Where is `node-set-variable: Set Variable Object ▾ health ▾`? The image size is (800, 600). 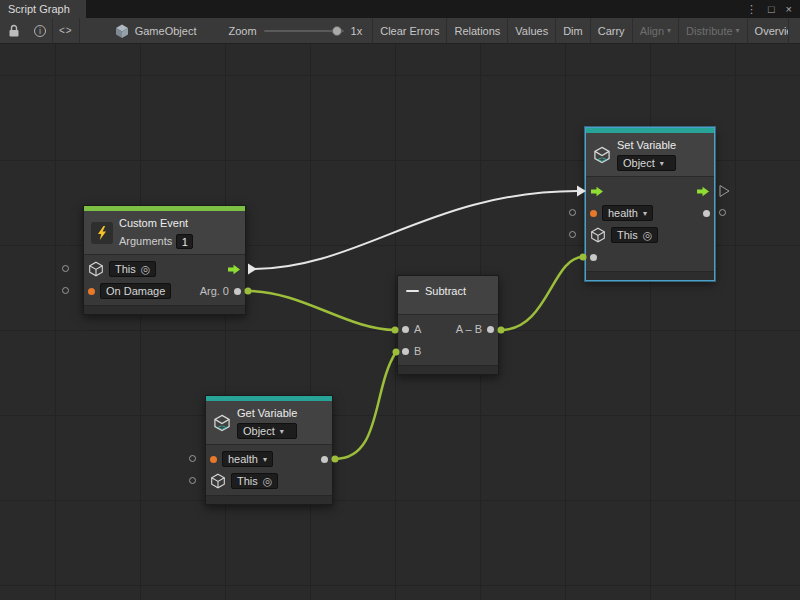 node-set-variable: Set Variable Object ▾ health ▾ is located at coordinates (650, 204).